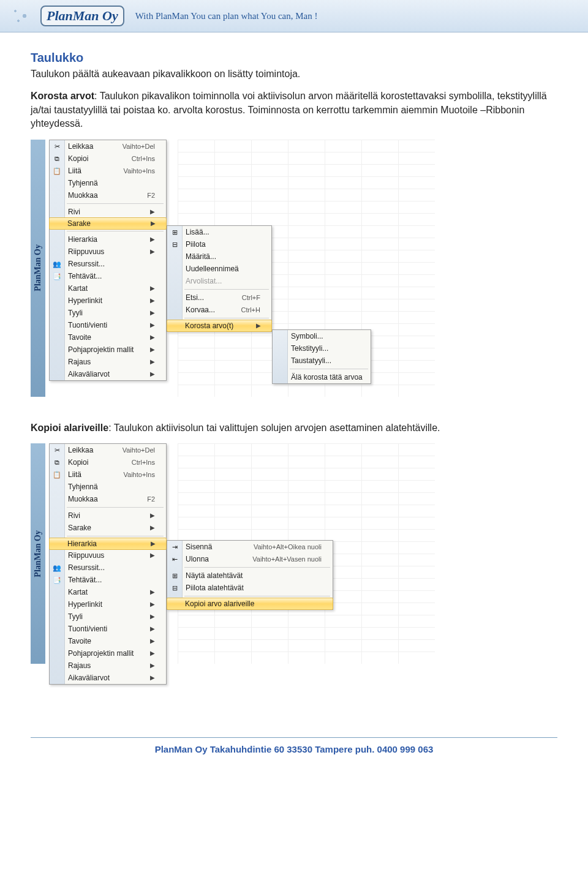  What do you see at coordinates (250, 559) in the screenshot?
I see `menu-item: ⇤UlonnaVaihto+Alt+Vasen nuoli` at bounding box center [250, 559].